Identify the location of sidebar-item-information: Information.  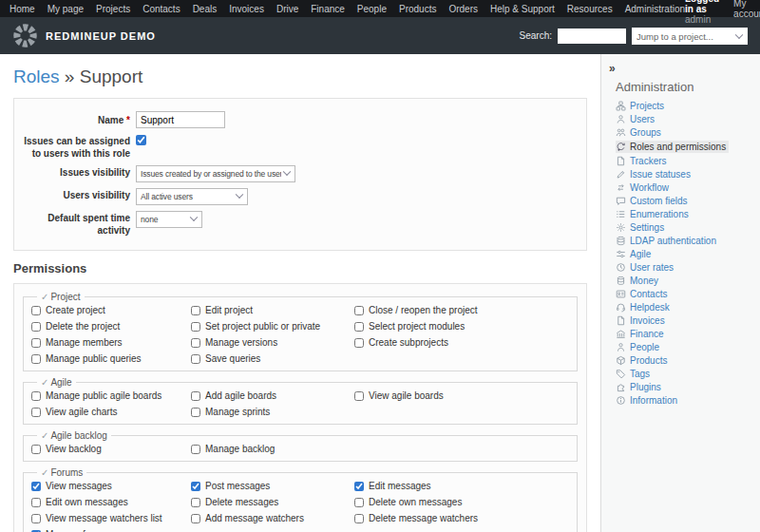
(685, 401).